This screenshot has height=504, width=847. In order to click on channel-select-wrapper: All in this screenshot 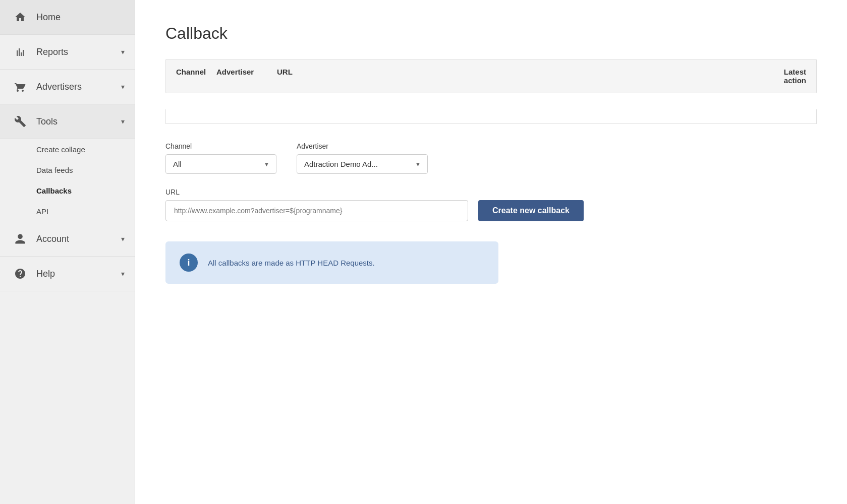, I will do `click(221, 164)`.